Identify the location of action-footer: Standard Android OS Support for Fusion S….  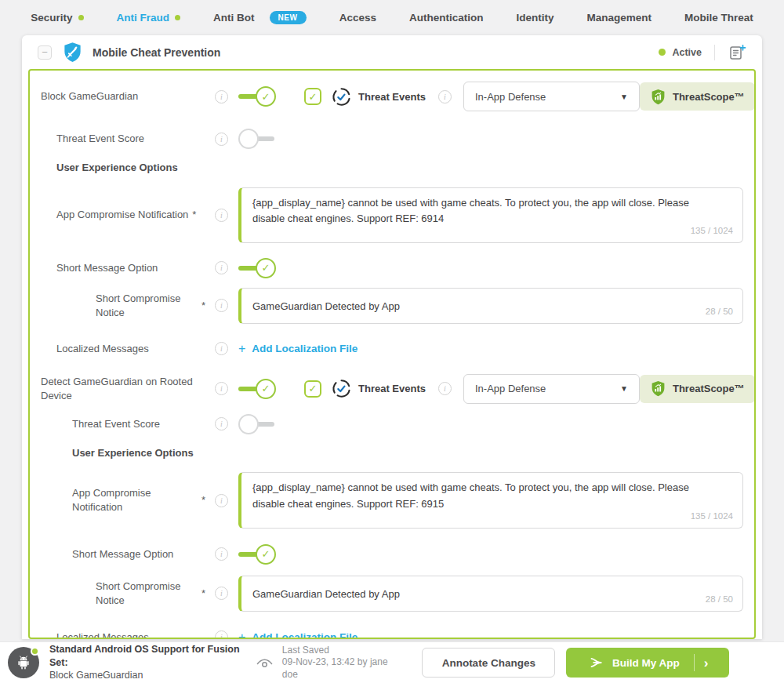
(392, 662).